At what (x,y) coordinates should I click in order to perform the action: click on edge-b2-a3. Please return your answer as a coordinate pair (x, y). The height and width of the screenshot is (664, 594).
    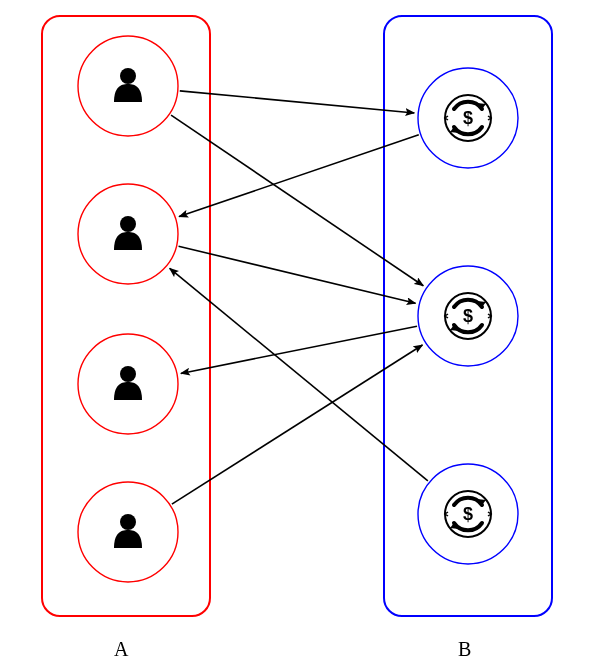
    Looking at the image, I should click on (299, 350).